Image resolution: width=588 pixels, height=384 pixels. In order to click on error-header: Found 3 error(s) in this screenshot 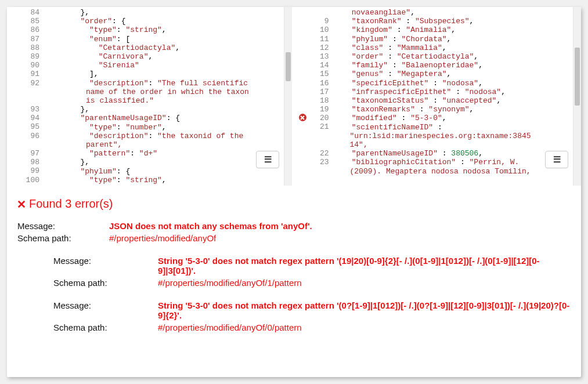, I will do `click(294, 204)`.